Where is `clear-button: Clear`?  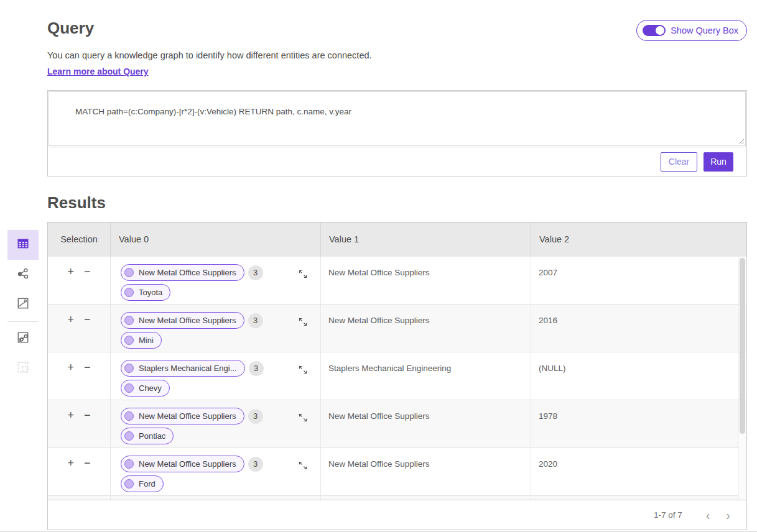
clear-button: Clear is located at coordinates (679, 162).